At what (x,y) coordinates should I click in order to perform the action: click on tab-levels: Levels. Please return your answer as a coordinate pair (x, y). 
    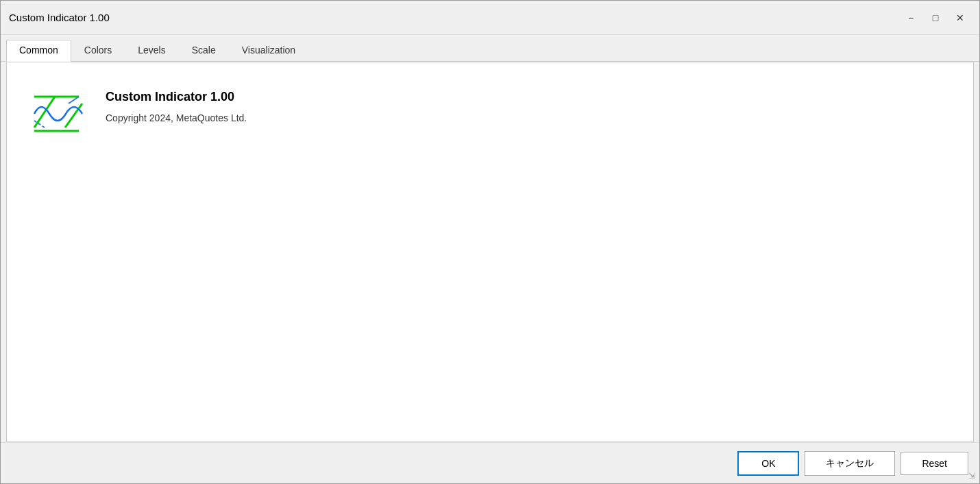
    Looking at the image, I should click on (151, 51).